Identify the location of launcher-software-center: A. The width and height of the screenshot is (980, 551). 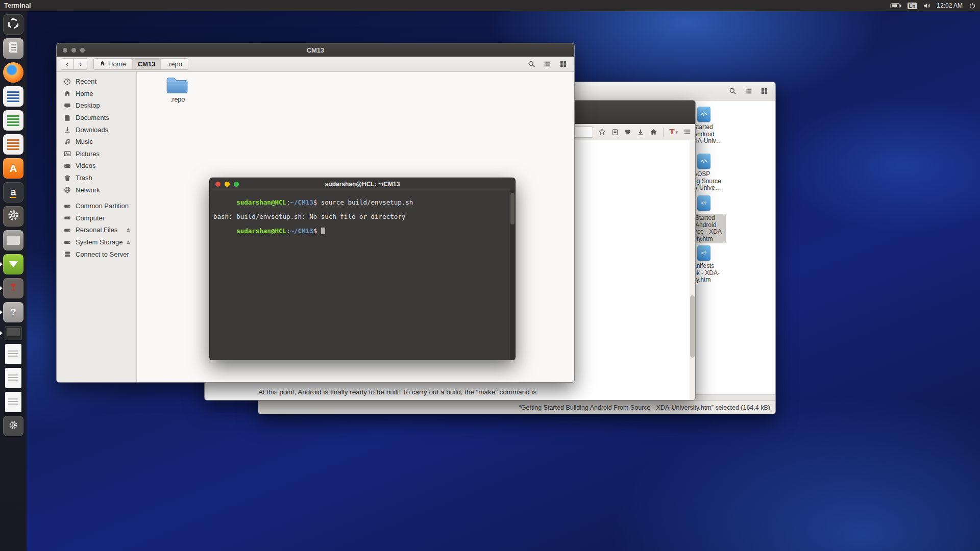
(13, 168).